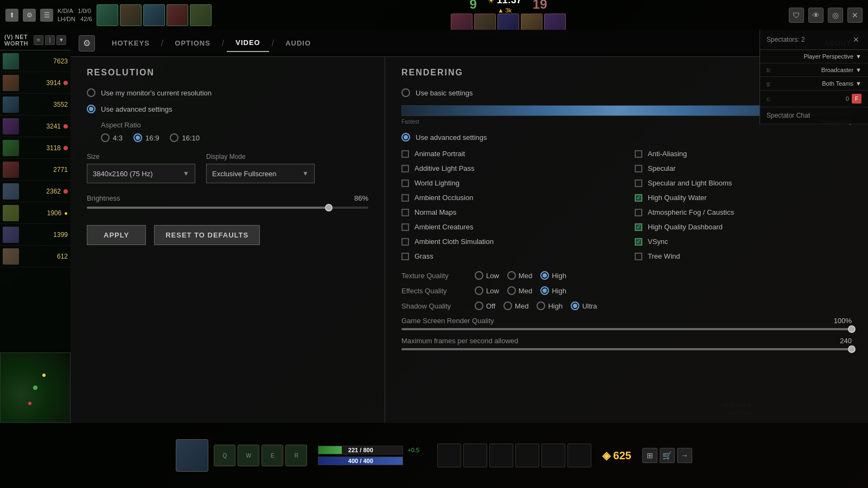 This screenshot has height=488, width=868. Describe the element at coordinates (510, 242) in the screenshot. I see `ambient-cloth-option: Ambient Cloth Simulation` at that location.